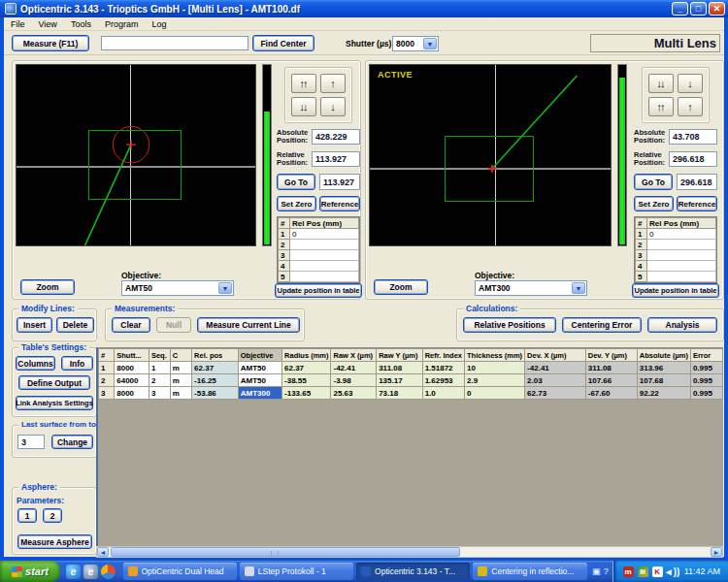 This screenshot has width=728, height=582. What do you see at coordinates (494, 380) in the screenshot?
I see `table-cell: 2.9` at bounding box center [494, 380].